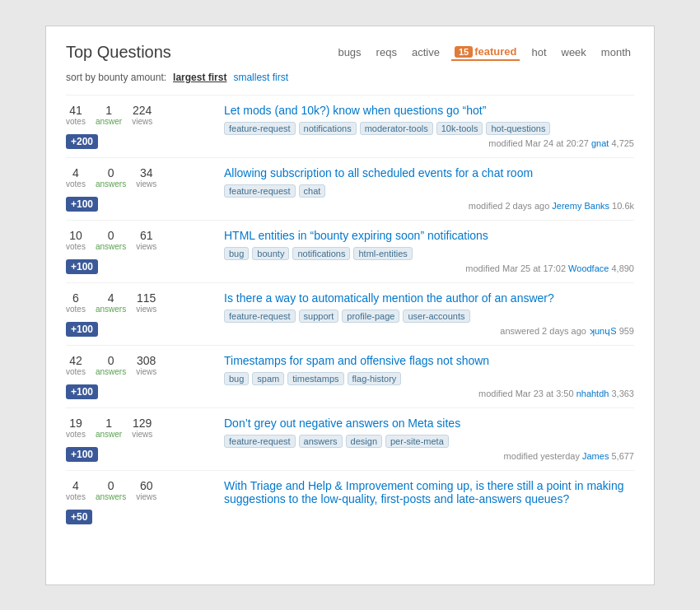 The width and height of the screenshot is (700, 610). I want to click on tag: html-entities, so click(382, 254).